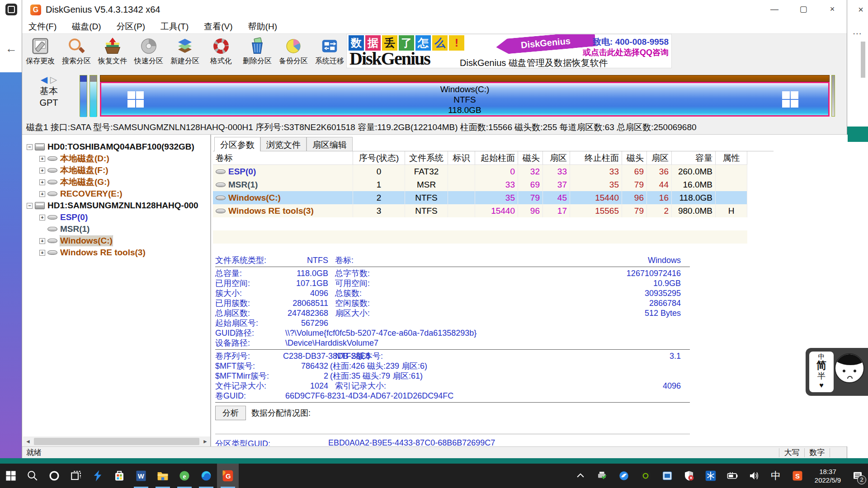  I want to click on close-icon: ×, so click(861, 10).